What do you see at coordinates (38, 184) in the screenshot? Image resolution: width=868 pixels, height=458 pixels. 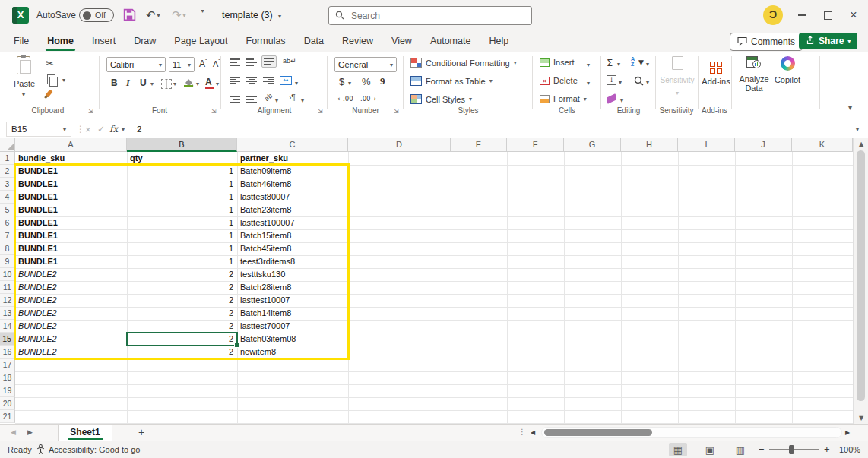 I see `cell-A3: BUNDLE1` at bounding box center [38, 184].